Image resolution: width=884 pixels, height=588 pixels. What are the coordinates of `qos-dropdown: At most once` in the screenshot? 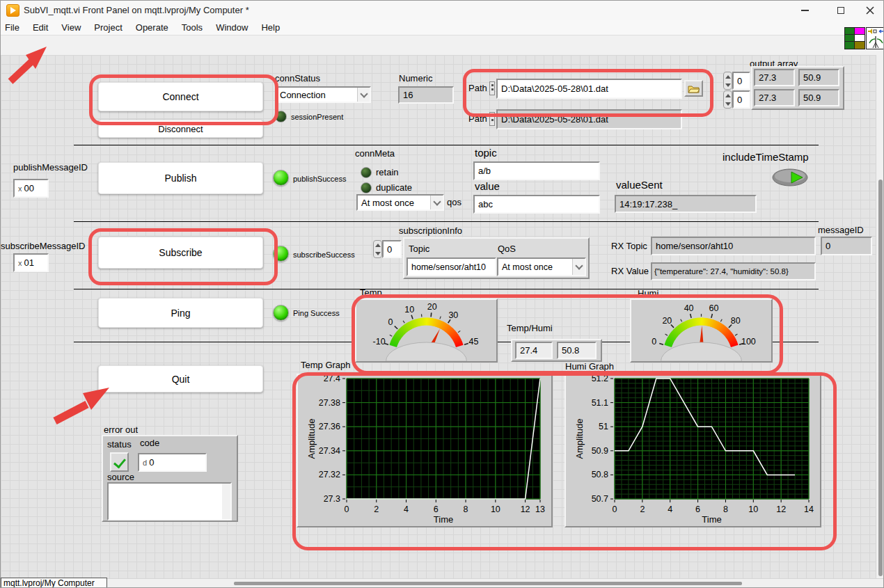 It's located at (400, 202).